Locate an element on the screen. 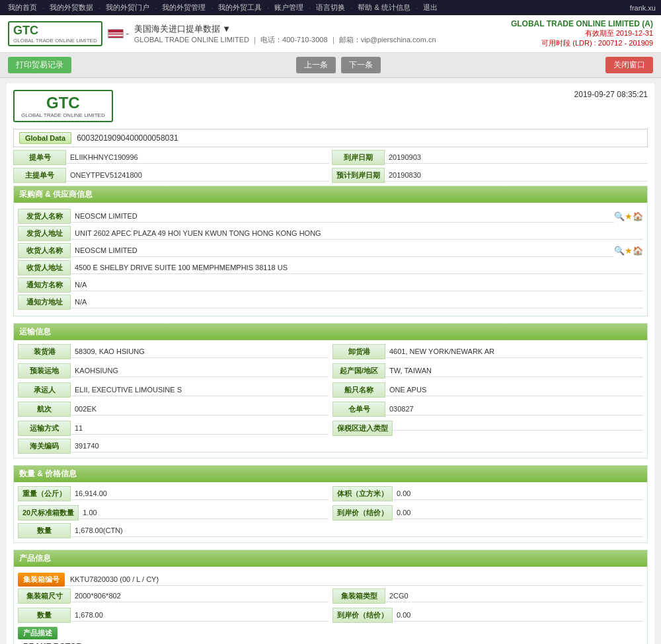  notify-name-value: N/A is located at coordinates (357, 285).